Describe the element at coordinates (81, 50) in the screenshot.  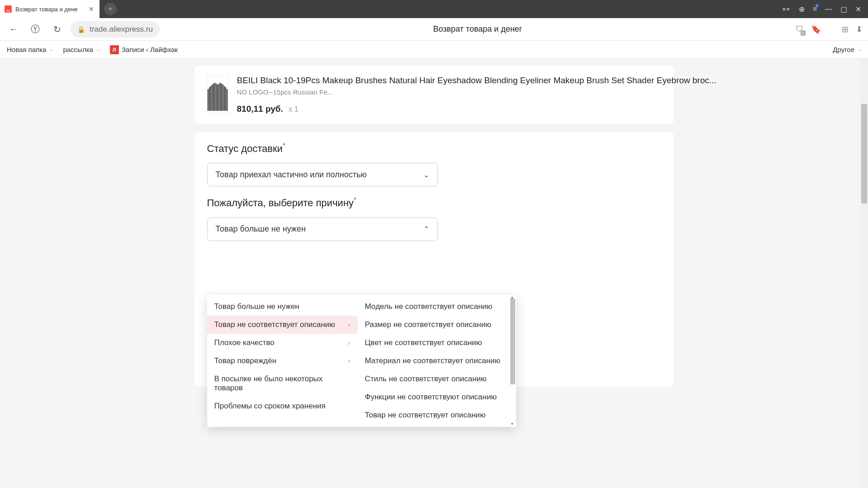
I see `bookmark-folder-mailing: рассылка ⌵` at that location.